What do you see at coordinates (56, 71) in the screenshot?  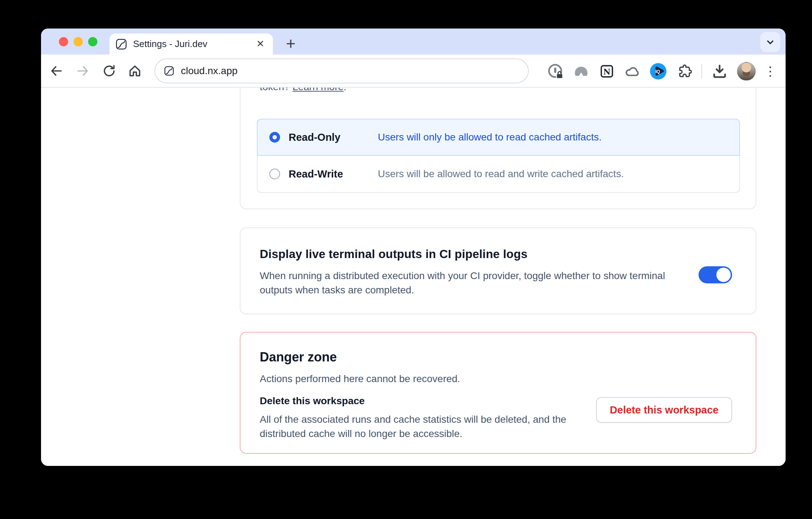 I see `back-icon` at bounding box center [56, 71].